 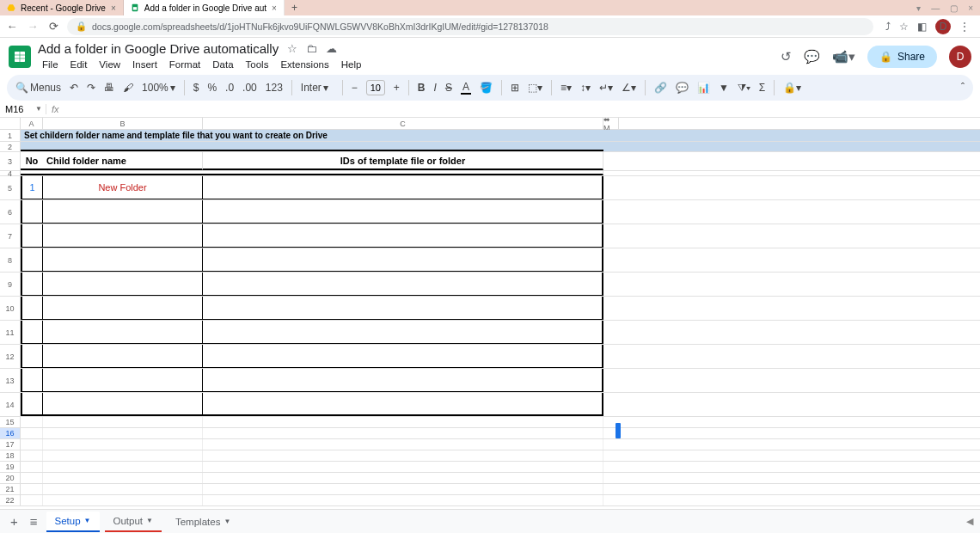 I want to click on close-window-button: ×, so click(x=971, y=9).